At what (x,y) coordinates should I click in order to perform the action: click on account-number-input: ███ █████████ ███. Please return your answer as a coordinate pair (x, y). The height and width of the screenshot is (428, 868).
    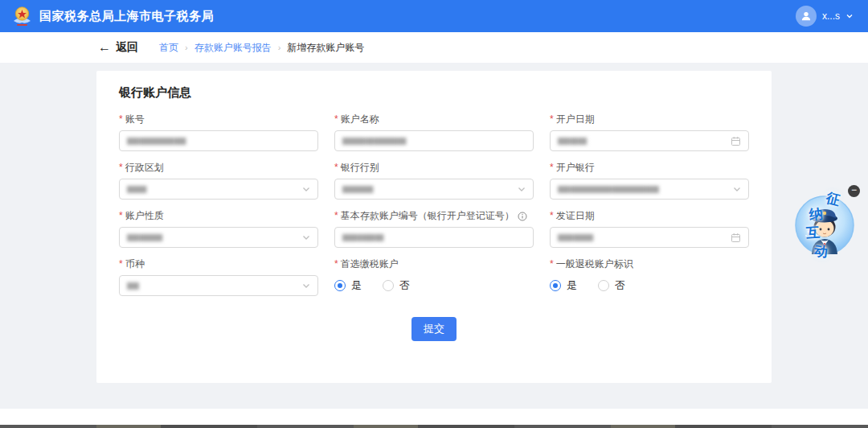
    Looking at the image, I should click on (219, 141).